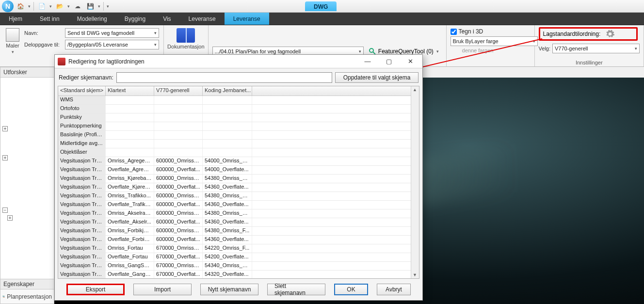 The height and width of the screenshot is (304, 644). I want to click on open-folder-icon: 📂, so click(60, 6).